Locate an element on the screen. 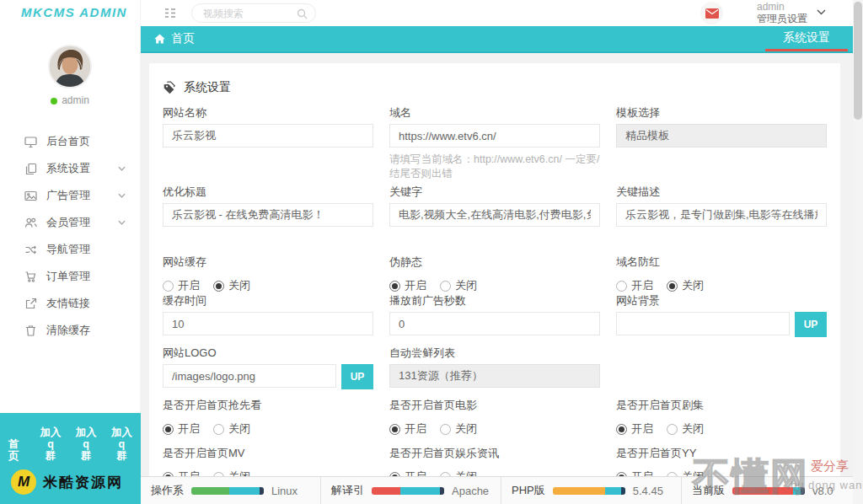 Image resolution: width=863 pixels, height=504 pixels. field-seo-title: 优化标题 is located at coordinates (268, 219).